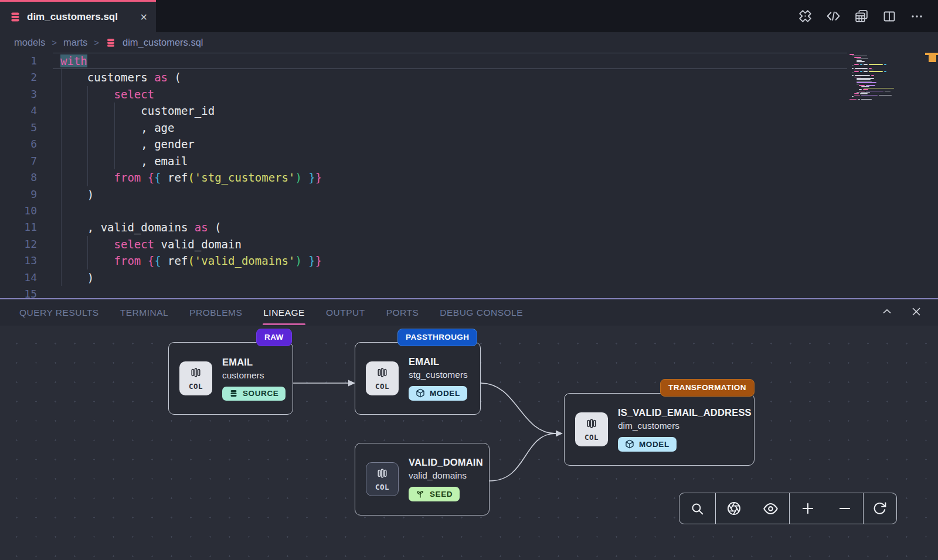 The height and width of the screenshot is (560, 938). Describe the element at coordinates (26, 161) in the screenshot. I see `line-number: 7` at that location.